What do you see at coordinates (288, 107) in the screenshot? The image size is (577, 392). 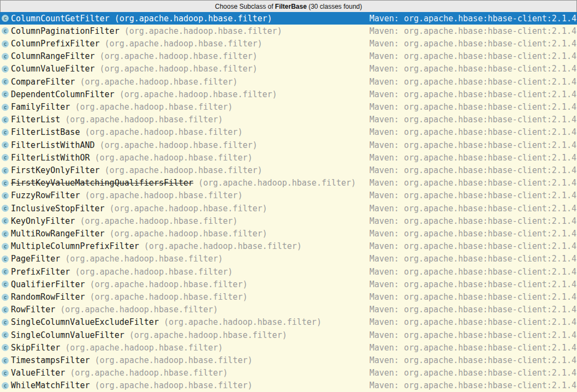 I see `class-list-item: c FamilyFilter (org.apache.hadoop.hbase.…` at bounding box center [288, 107].